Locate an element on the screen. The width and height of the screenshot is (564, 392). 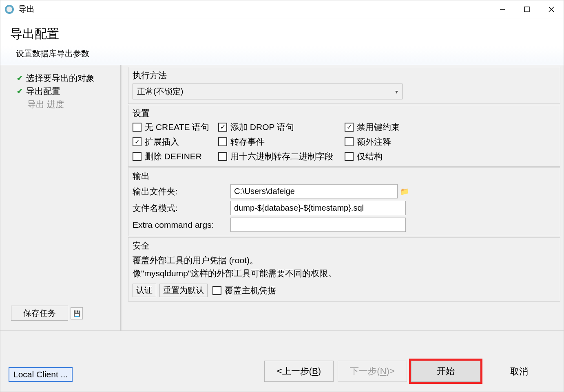
cb-label: 转存事件 is located at coordinates (248, 142).